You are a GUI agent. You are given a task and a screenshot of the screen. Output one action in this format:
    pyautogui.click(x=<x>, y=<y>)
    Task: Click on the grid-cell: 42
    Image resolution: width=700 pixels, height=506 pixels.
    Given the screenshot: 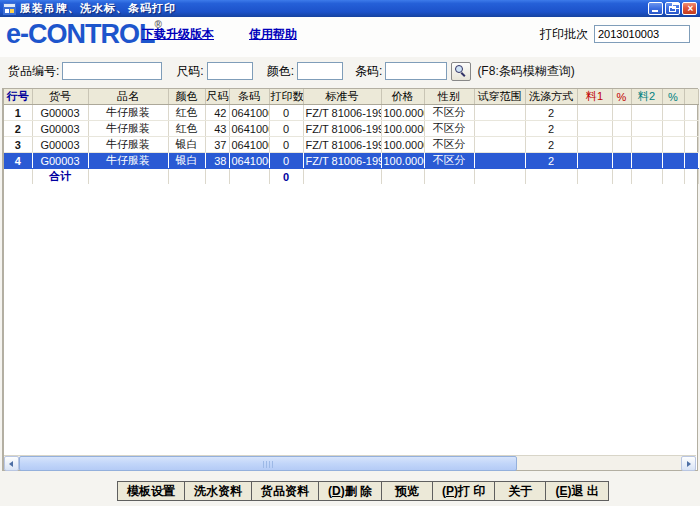 What is the action you would take?
    pyautogui.click(x=217, y=113)
    